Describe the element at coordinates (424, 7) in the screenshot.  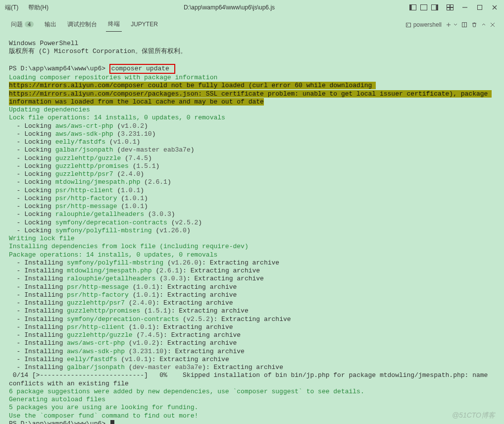
I see `layout-bottom-icon` at that location.